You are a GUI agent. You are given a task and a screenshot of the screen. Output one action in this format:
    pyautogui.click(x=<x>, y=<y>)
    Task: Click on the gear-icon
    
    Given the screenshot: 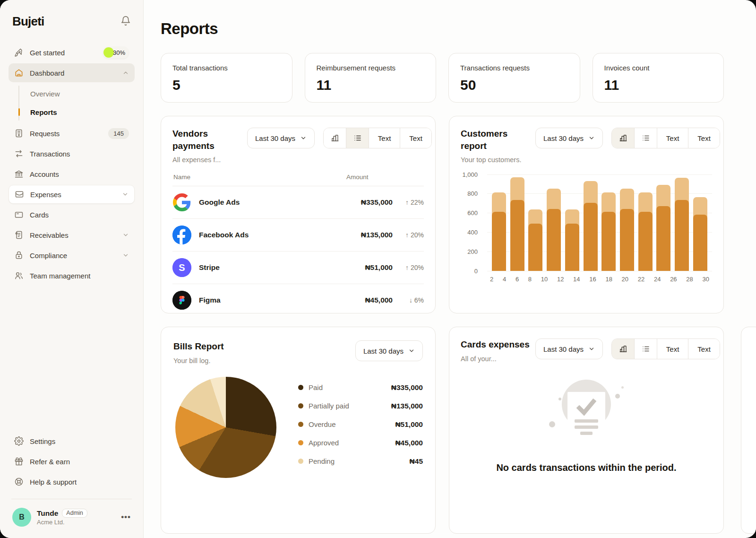 What is the action you would take?
    pyautogui.click(x=19, y=441)
    